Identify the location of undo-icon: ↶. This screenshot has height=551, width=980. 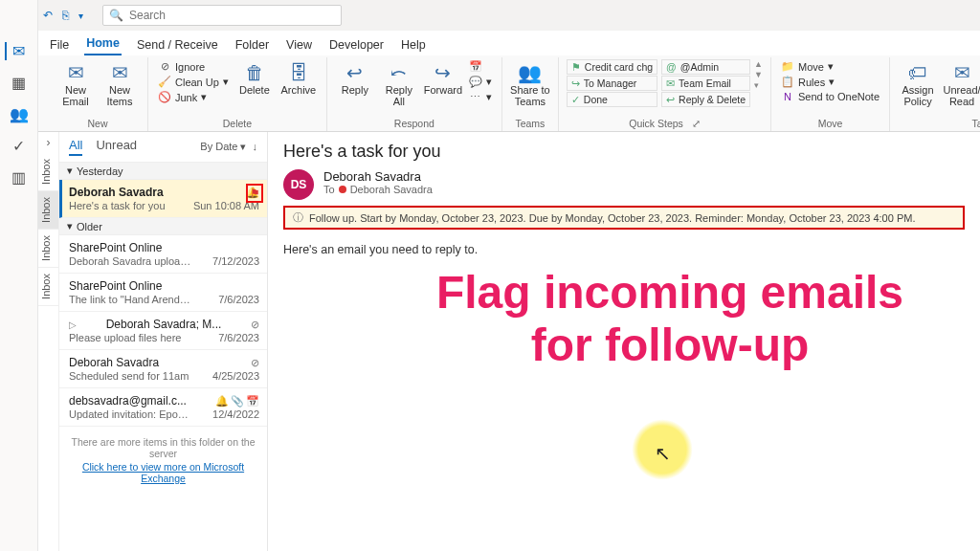
(48, 15).